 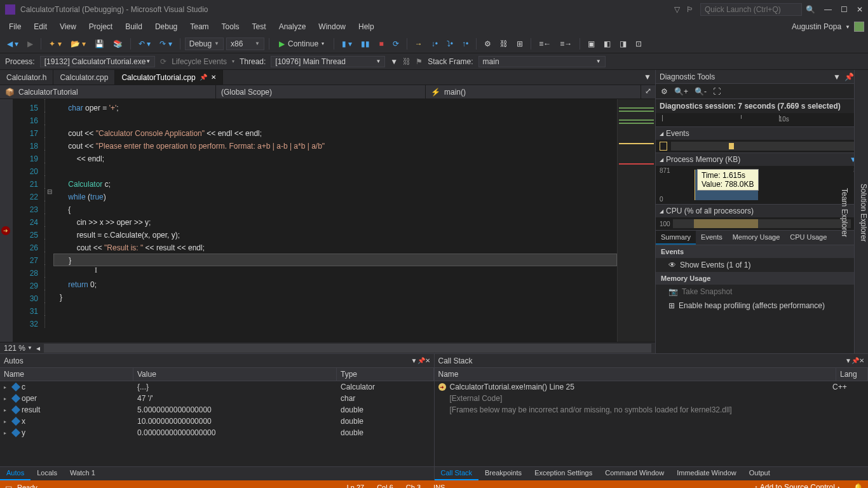 What do you see at coordinates (166, 27) in the screenshot?
I see `menu-debug: Debug` at bounding box center [166, 27].